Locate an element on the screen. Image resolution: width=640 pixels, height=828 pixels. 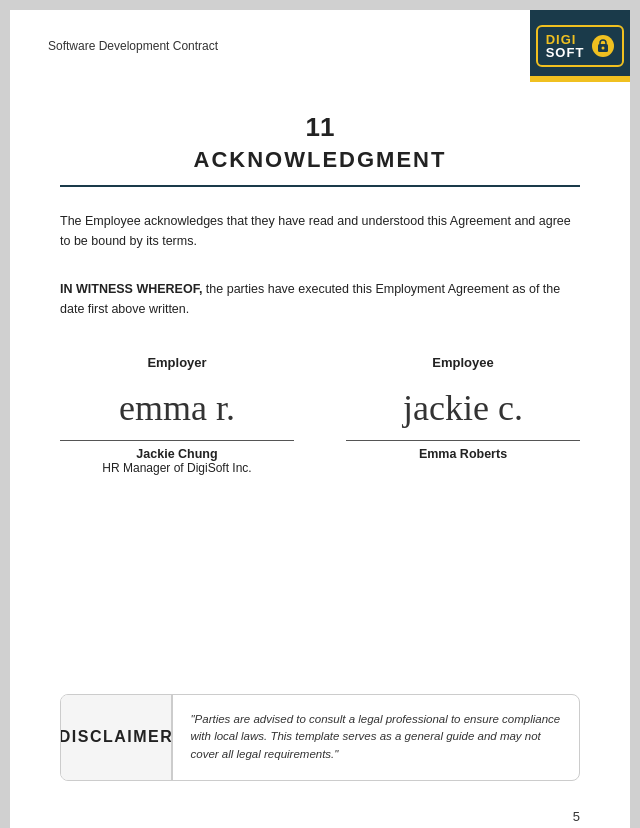
employer-cursive: emma r. is located at coordinates (177, 408).